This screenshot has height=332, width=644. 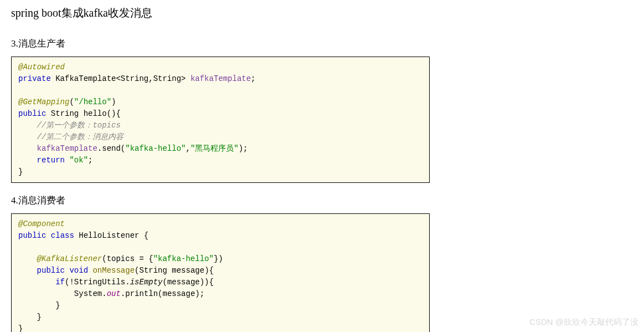 What do you see at coordinates (322, 13) in the screenshot?
I see `page-title: spring boot集成kafka收发消息` at bounding box center [322, 13].